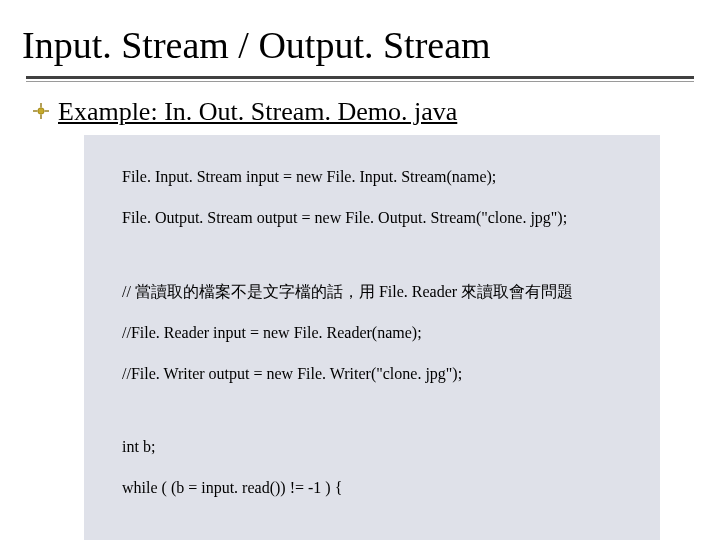  I want to click on code-line: //File. Reader input = new File. Reader(…, so click(272, 332).